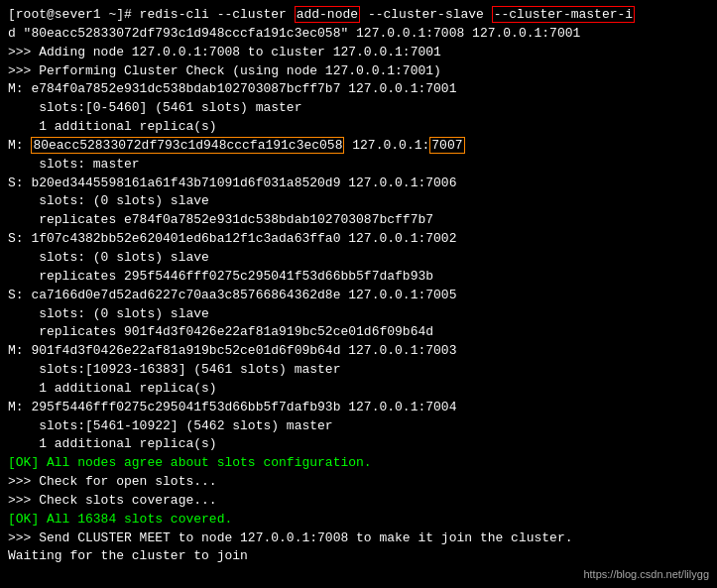  I want to click on master4-line: M: 295f5446fff0275c295041f53d66bb5f7dafb…, so click(359, 409).